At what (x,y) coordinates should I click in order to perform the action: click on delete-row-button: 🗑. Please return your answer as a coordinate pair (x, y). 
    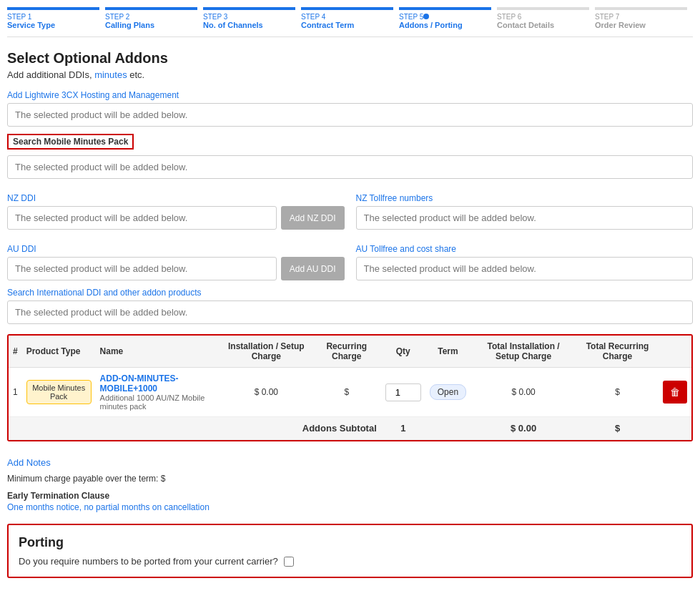
    Looking at the image, I should click on (675, 392).